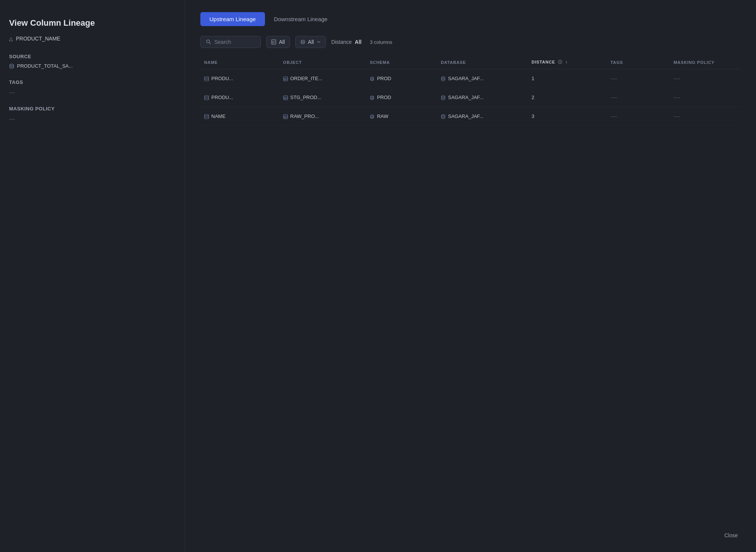  Describe the element at coordinates (323, 116) in the screenshot. I see `cell-table: RAW_PRO...` at that location.